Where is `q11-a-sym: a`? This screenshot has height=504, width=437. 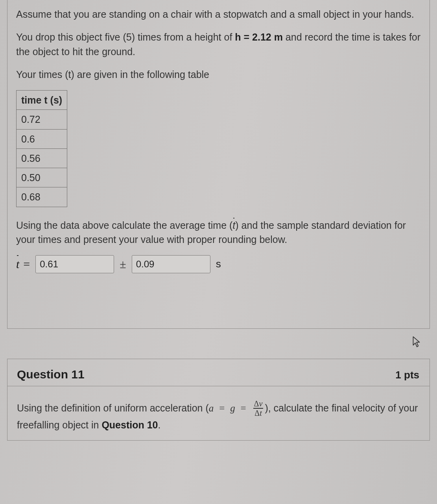 q11-a-sym: a is located at coordinates (212, 408).